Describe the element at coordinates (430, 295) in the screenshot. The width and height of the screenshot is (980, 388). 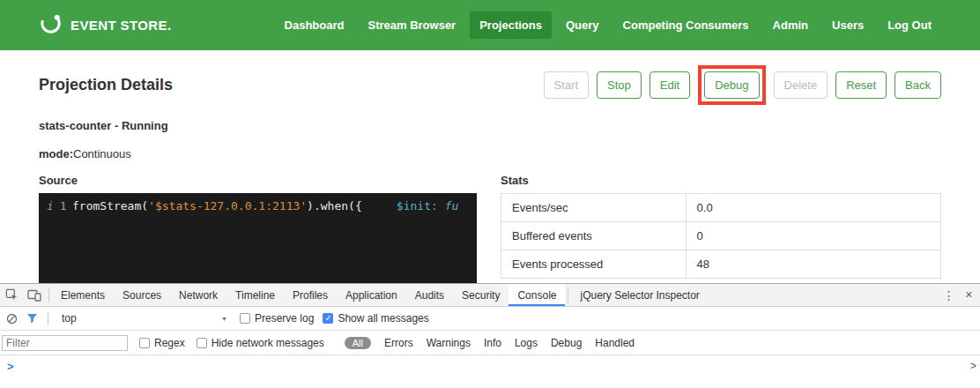
I see `tab-audits: Audits` at that location.